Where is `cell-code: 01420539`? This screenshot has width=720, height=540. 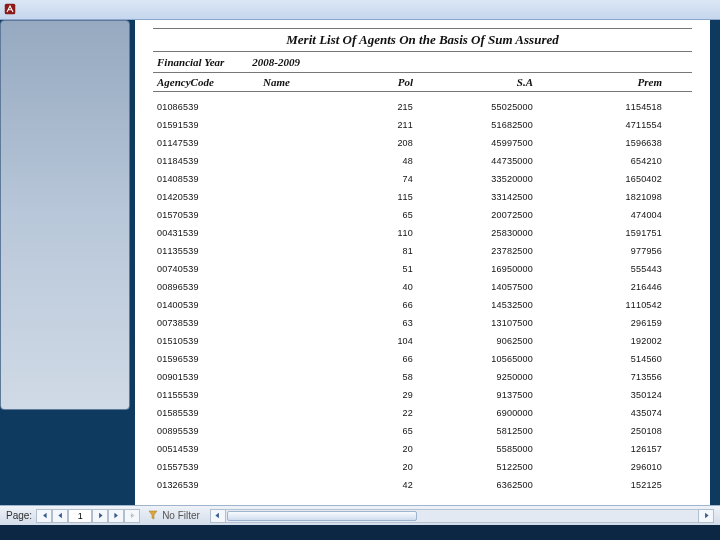 cell-code: 01420539 is located at coordinates (208, 197).